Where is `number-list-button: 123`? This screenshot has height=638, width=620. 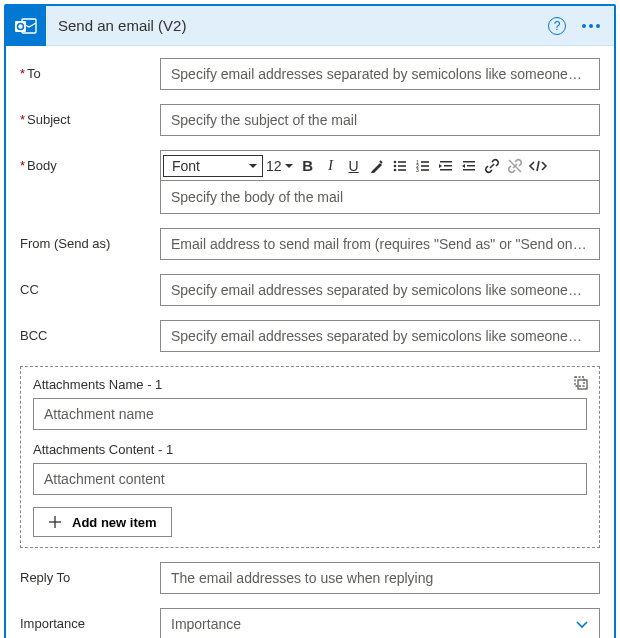
number-list-button: 123 is located at coordinates (423, 166).